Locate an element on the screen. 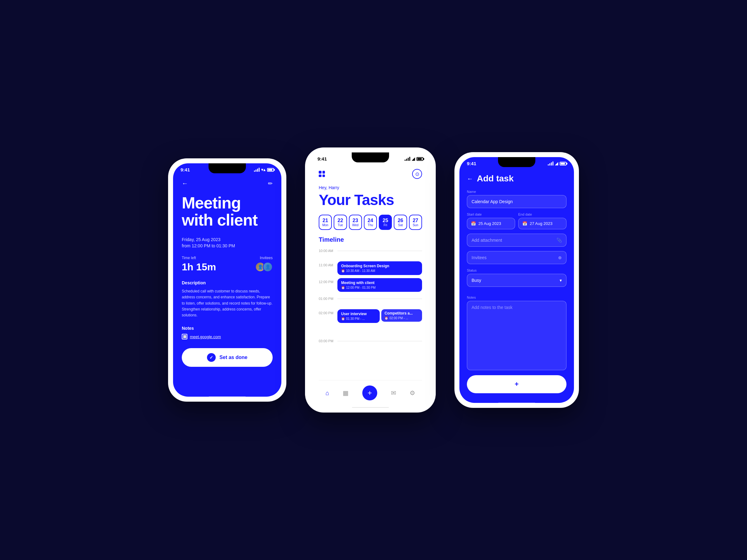 The image size is (747, 560). nav-calendar-icon: ▦ is located at coordinates (346, 393).